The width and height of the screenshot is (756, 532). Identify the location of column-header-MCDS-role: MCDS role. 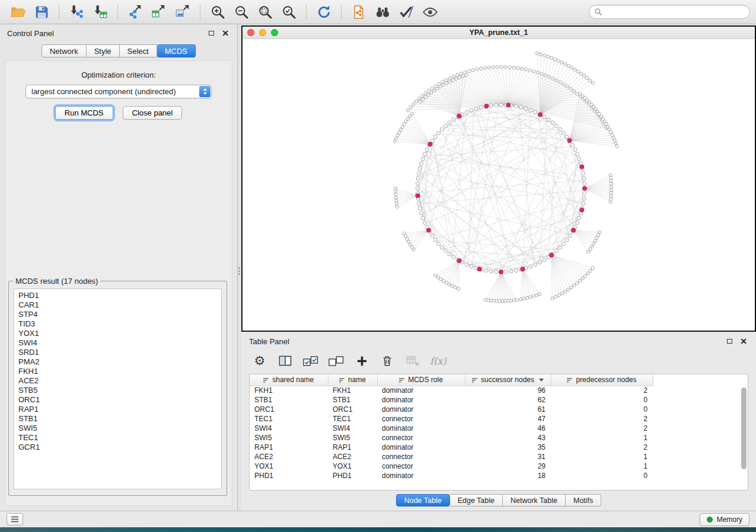
(421, 380).